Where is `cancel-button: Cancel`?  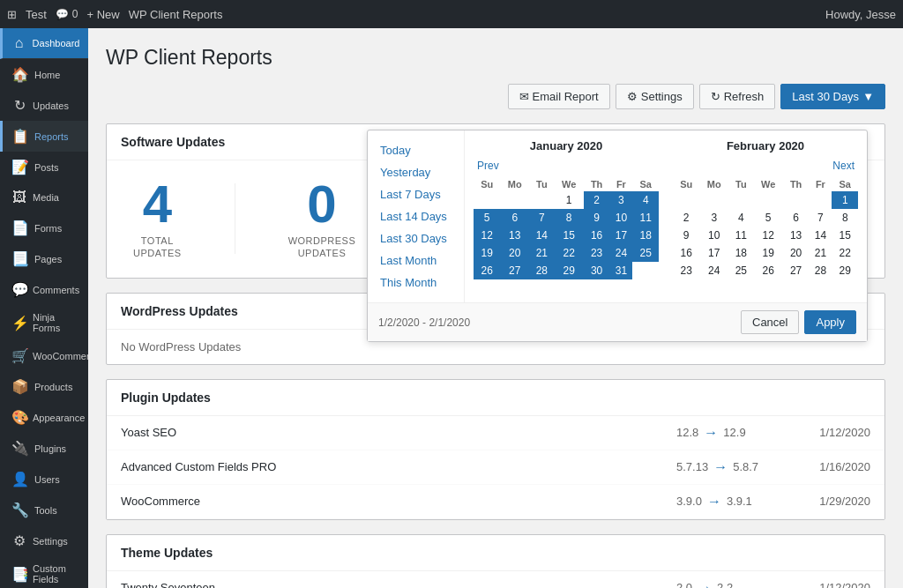
cancel-button: Cancel is located at coordinates (770, 323).